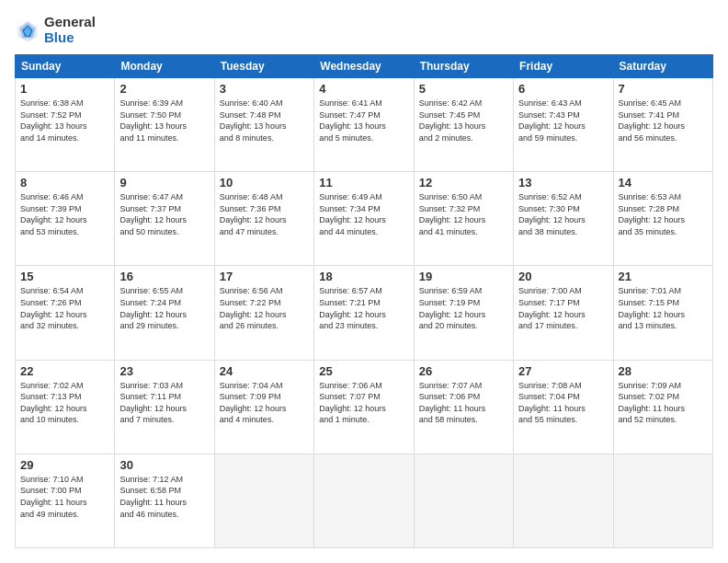 The image size is (728, 563). What do you see at coordinates (364, 29) in the screenshot?
I see `header: General Blue` at bounding box center [364, 29].